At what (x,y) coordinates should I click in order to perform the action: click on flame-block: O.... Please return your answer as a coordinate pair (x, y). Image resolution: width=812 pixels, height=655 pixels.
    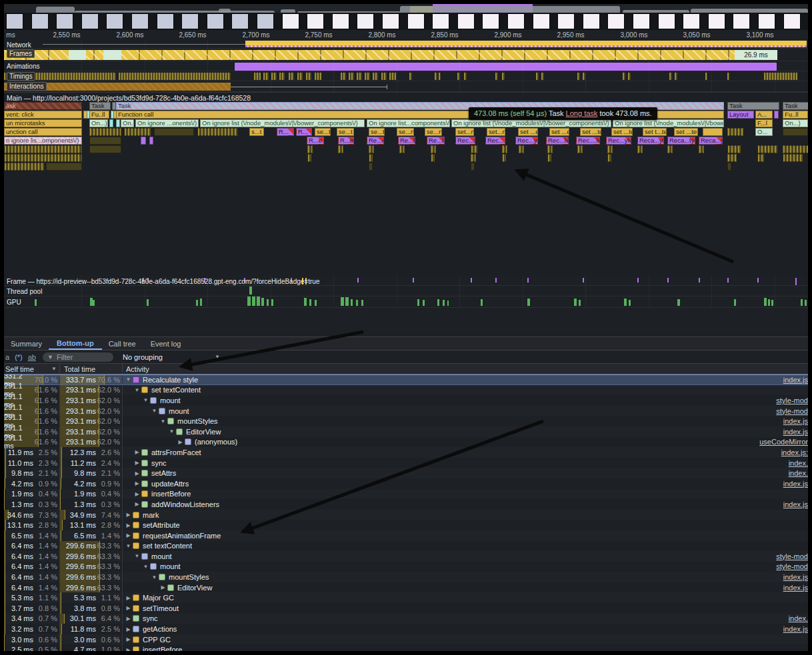
    Looking at the image, I should click on (764, 132).